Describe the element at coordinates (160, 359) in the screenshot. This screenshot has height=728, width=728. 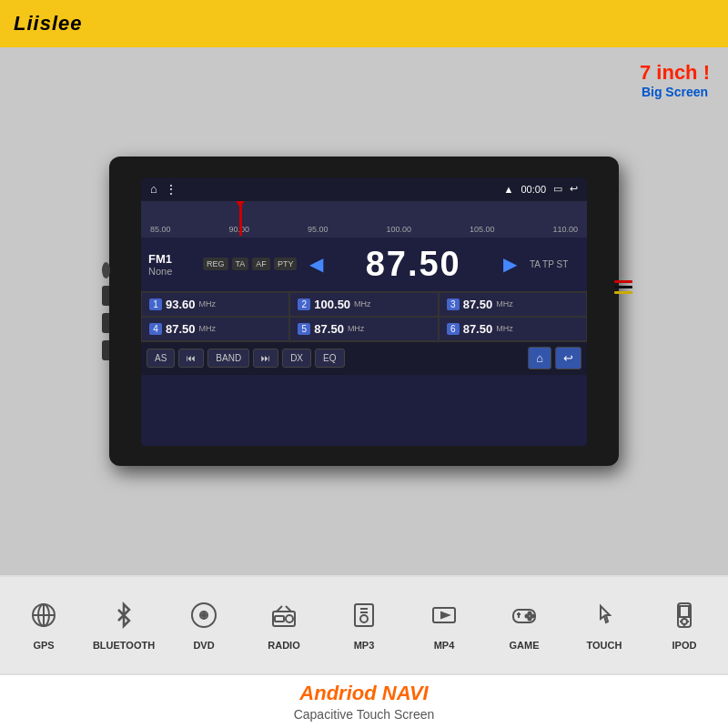
I see `ctrl-as: AS` at that location.